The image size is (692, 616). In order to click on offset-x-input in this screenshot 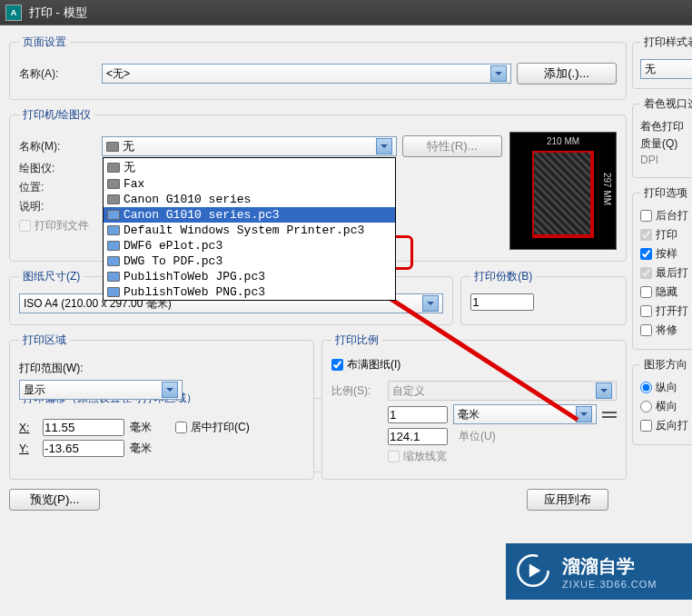, I will do `click(84, 427)`.